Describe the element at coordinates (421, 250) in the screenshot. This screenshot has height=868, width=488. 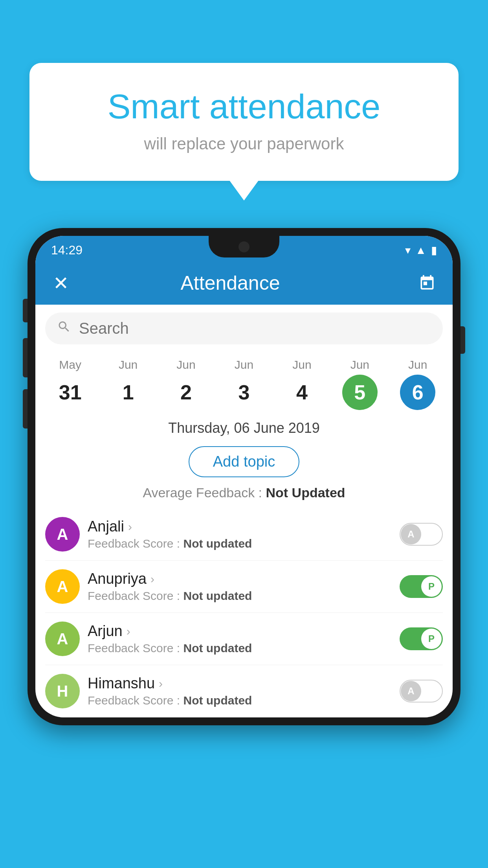
I see `status-icons: ▾ ▲ ▮` at that location.